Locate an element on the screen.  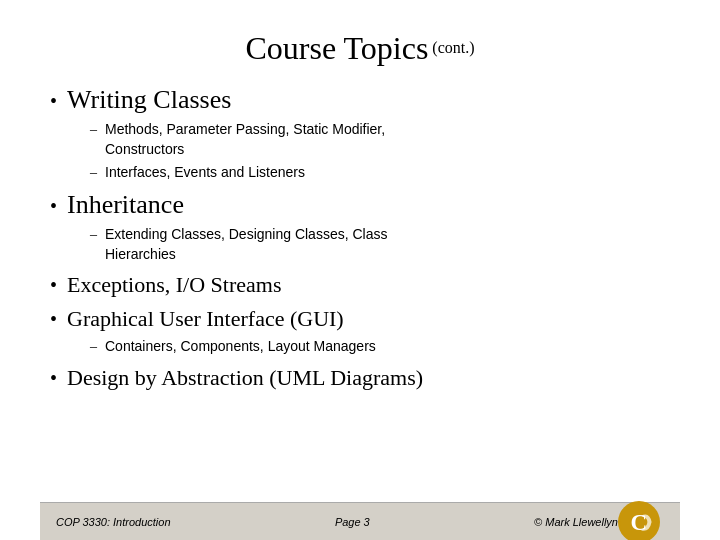
sub-text-extending: Extending Classes, Designing Classes, Cl… is located at coordinates (246, 244).